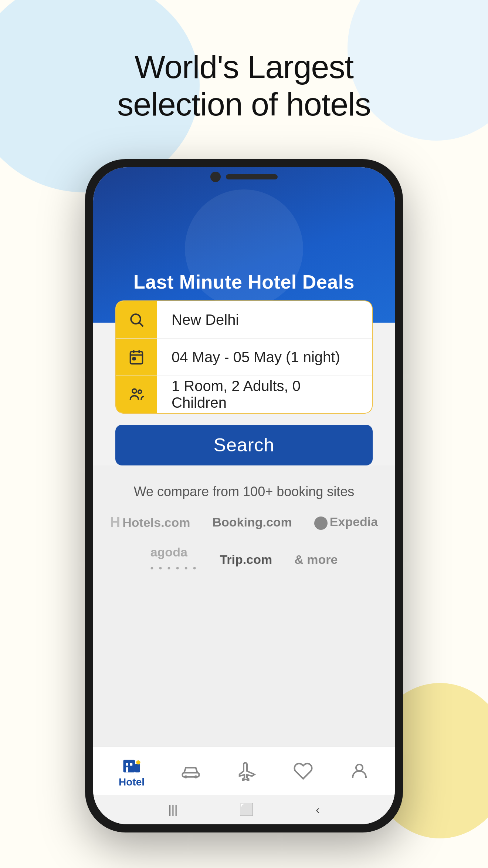 Image resolution: width=488 pixels, height=868 pixels. Describe the element at coordinates (244, 245) in the screenshot. I see `app-header: Last Minute Hotel Deals` at that location.